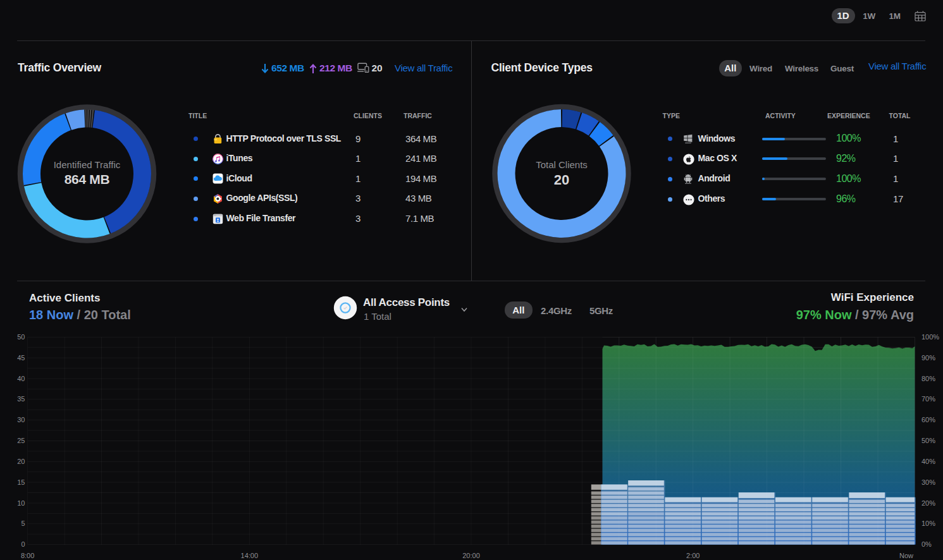 The width and height of the screenshot is (943, 560). I want to click on svg-text: 40, so click(21, 379).